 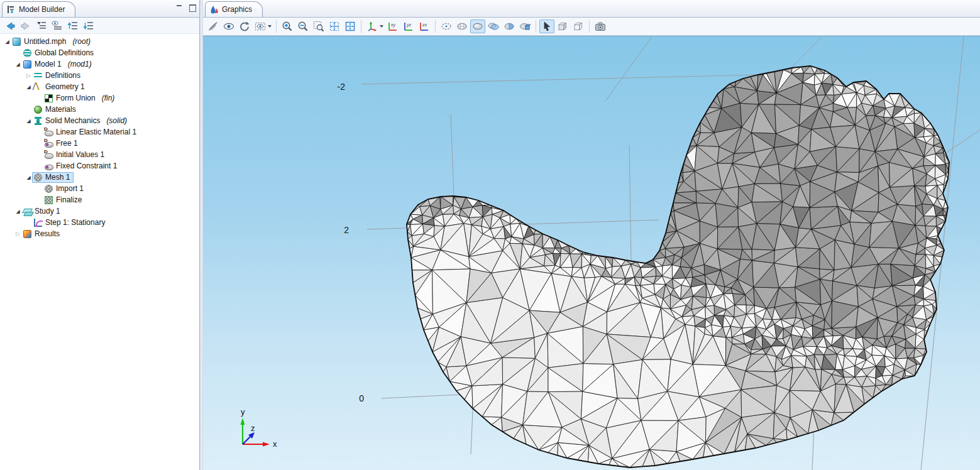 What do you see at coordinates (41, 26) in the screenshot?
I see `collapse-all-icon` at bounding box center [41, 26].